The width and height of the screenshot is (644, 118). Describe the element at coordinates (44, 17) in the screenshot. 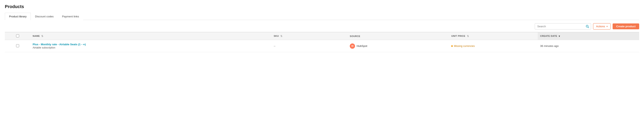

I see `tab-discount-codes: Discount codes` at that location.